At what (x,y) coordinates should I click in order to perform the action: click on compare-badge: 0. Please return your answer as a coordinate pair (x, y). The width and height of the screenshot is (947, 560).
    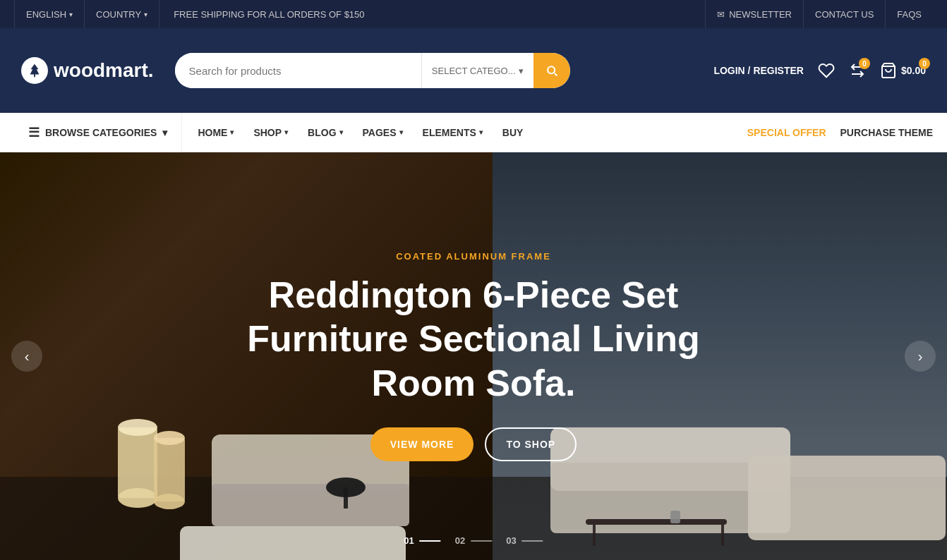
    Looking at the image, I should click on (864, 63).